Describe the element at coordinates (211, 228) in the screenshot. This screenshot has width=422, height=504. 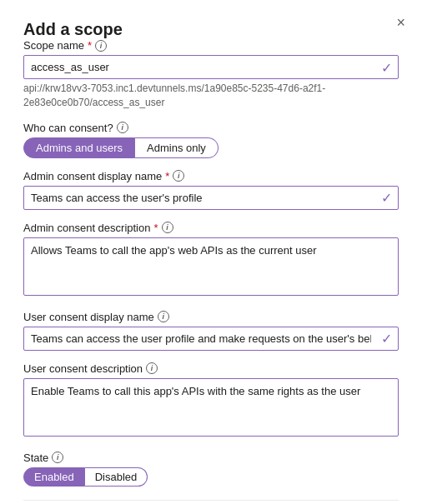
I see `admin-consent-description-label: Admin consent description * i` at that location.